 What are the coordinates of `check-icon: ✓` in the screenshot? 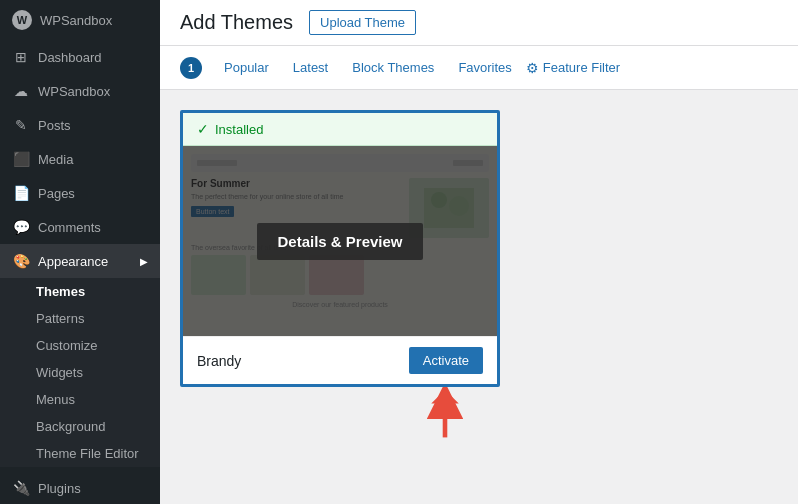 It's located at (203, 129).